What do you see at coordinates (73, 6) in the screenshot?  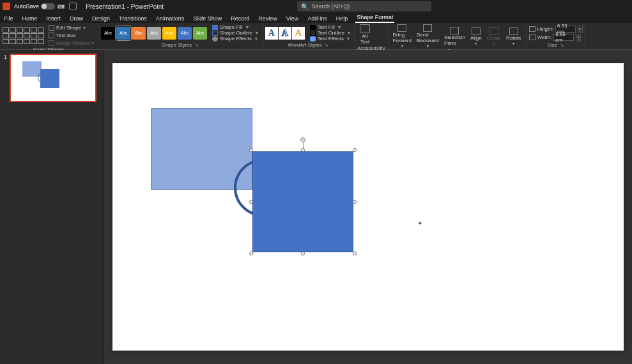 I see `save-icon` at bounding box center [73, 6].